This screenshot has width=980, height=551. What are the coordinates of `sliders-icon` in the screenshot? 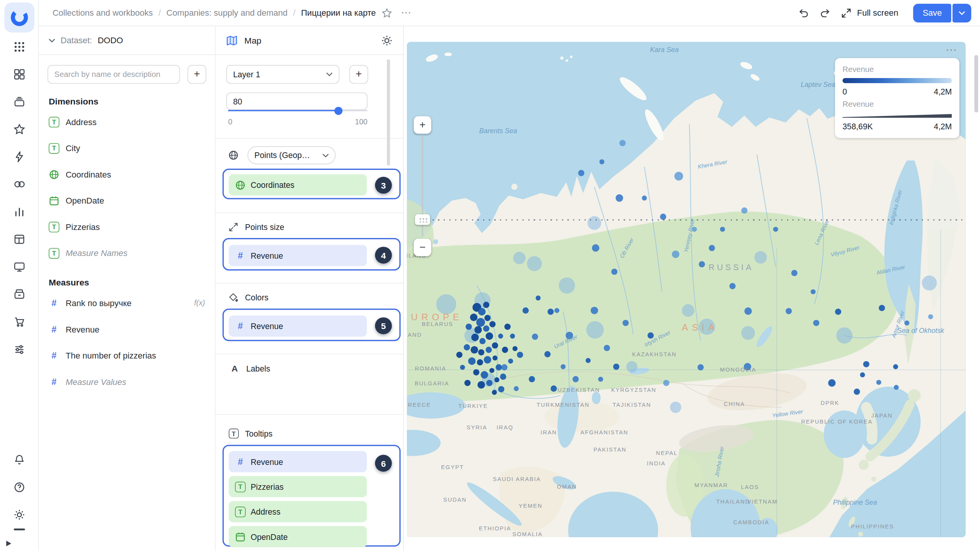 It's located at (19, 349).